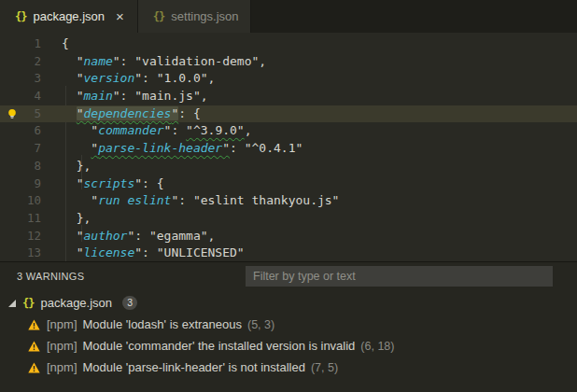 Image resolution: width=577 pixels, height=392 pixels. What do you see at coordinates (164, 62) in the screenshot?
I see `code-text: "name": "validation-demo",` at bounding box center [164, 62].